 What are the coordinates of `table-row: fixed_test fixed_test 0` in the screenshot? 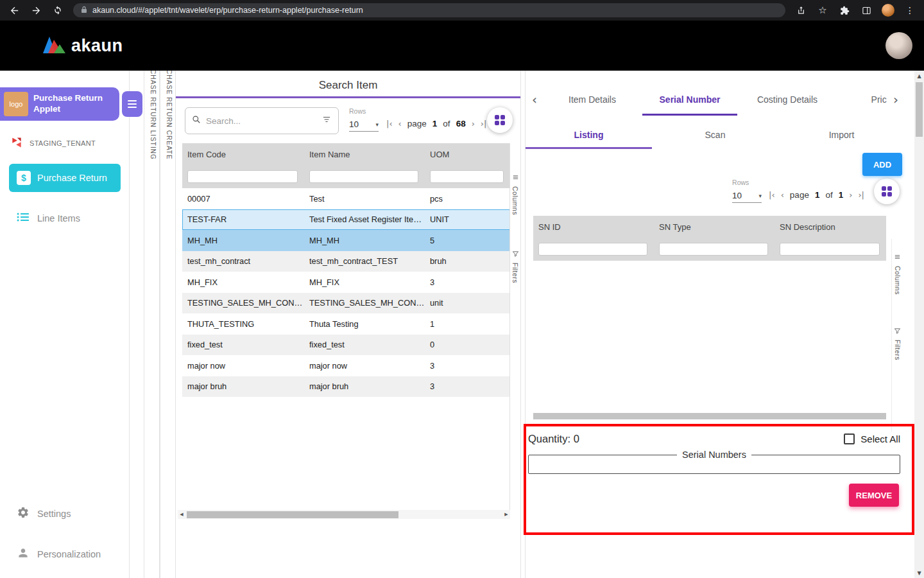 It's located at (346, 346).